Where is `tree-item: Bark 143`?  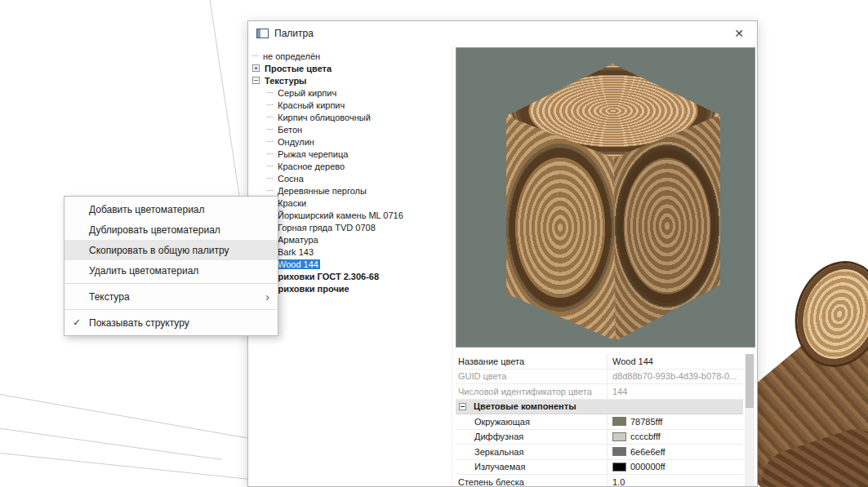
tree-item: Bark 143 is located at coordinates (349, 251).